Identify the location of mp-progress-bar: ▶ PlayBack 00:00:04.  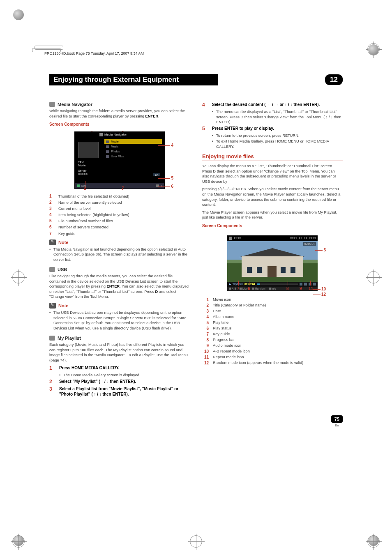
(272, 284).